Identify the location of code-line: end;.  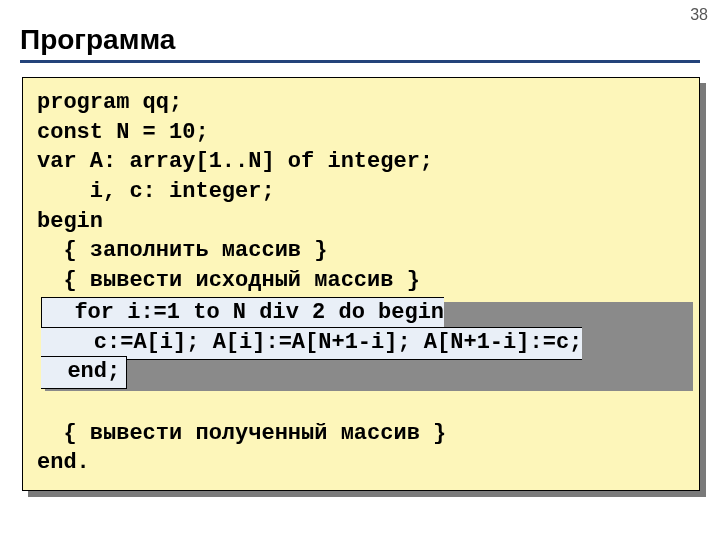
(80, 372).